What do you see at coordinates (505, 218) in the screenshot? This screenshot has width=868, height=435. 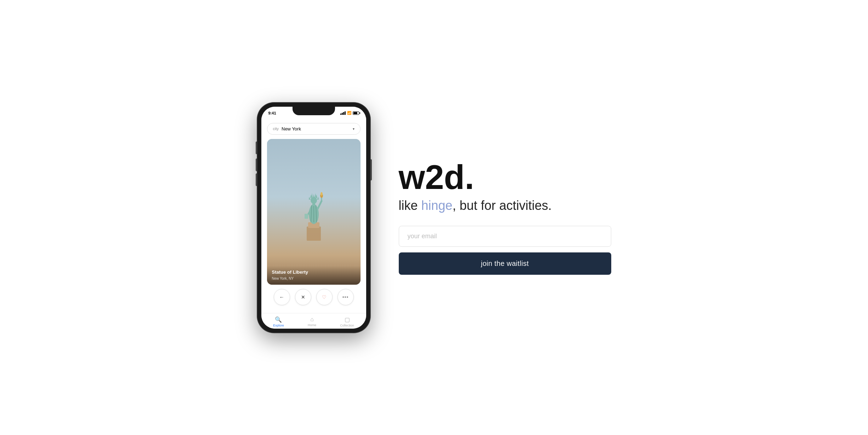 I see `hero-section: w2d. like hinge, but for activities. joi…` at bounding box center [505, 218].